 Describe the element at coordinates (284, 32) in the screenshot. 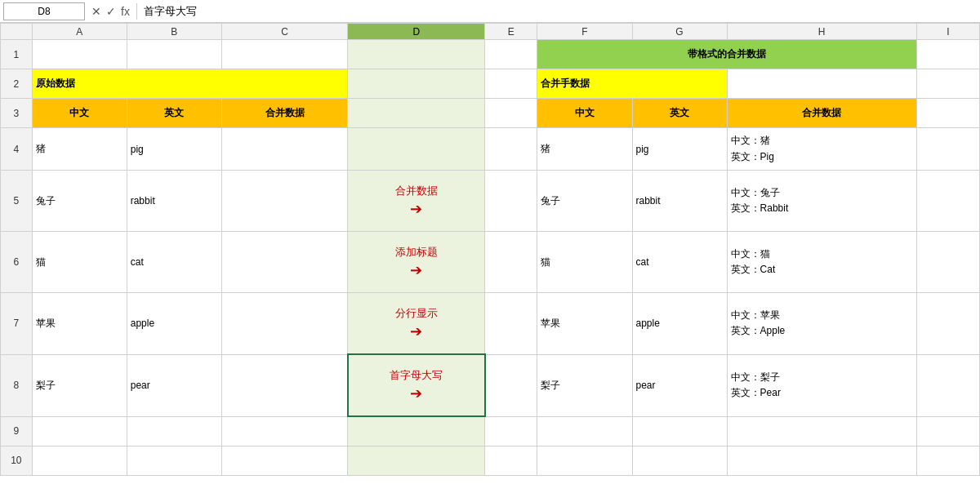

I see `col-c-header: C` at that location.